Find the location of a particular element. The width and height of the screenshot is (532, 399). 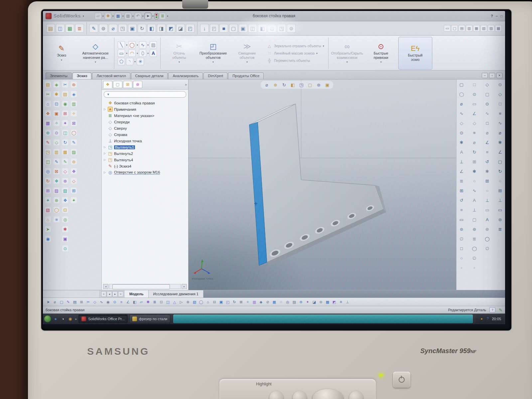

annotation-tool-icon: ≣ is located at coordinates (474, 239).